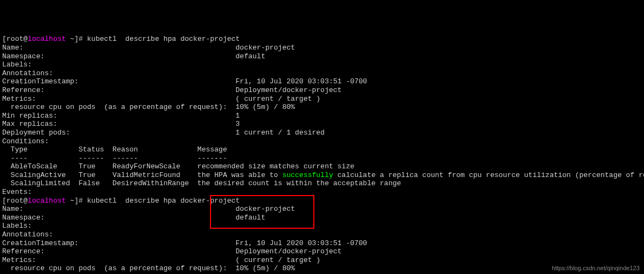 The image size is (644, 274). What do you see at coordinates (322, 150) in the screenshot?
I see `cond-header: Type Status Reason Message` at bounding box center [322, 150].